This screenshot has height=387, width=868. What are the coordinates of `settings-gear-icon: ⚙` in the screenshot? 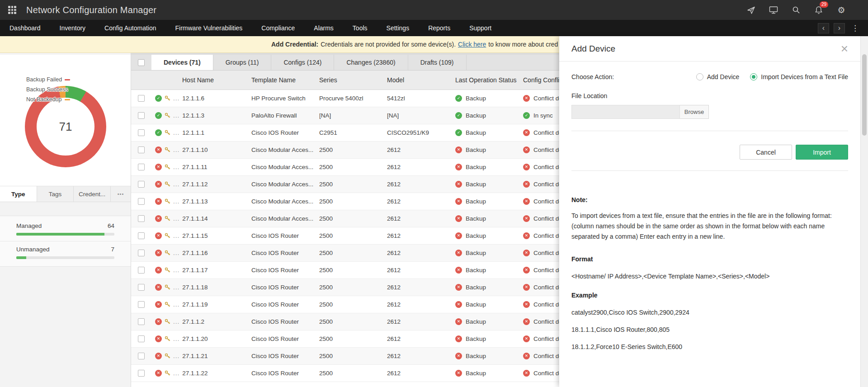 It's located at (841, 10).